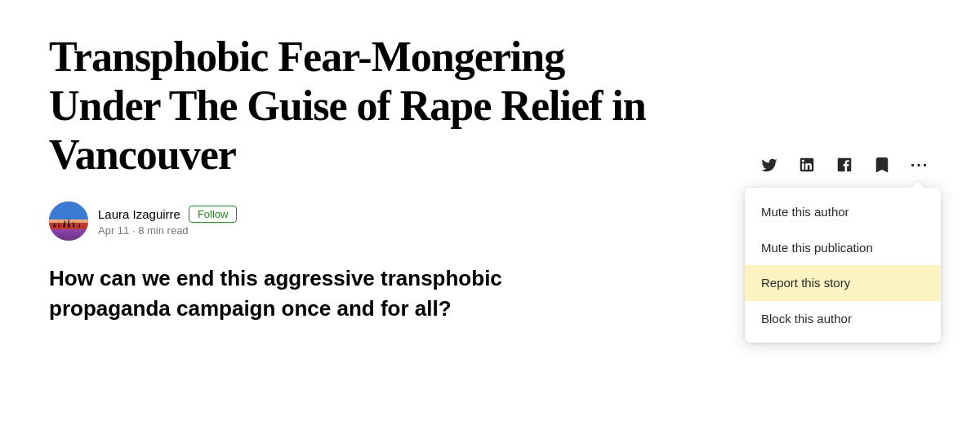 The height and width of the screenshot is (434, 980). What do you see at coordinates (807, 165) in the screenshot?
I see `linkedin-icon` at bounding box center [807, 165].